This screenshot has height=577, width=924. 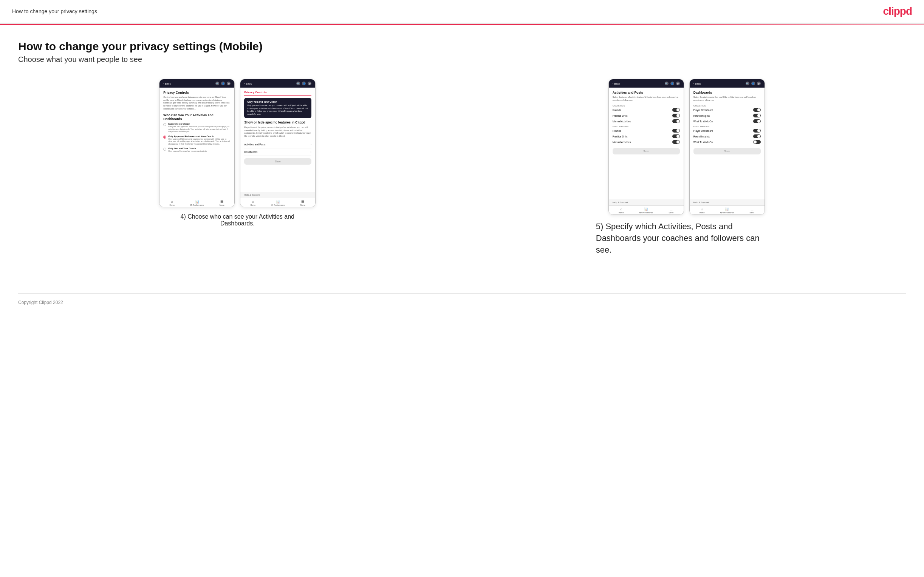 I want to click on toggle-playerdash-coaches: Player Dashboard, so click(x=727, y=110).